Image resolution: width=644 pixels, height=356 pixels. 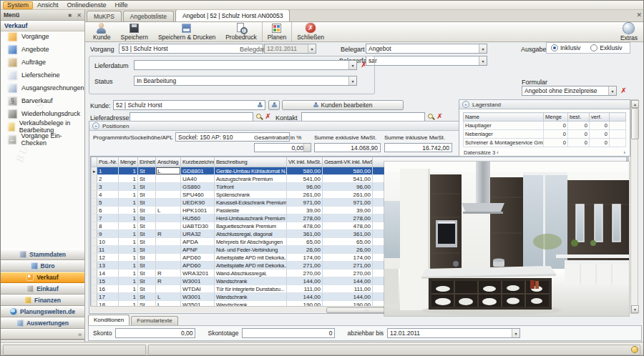 I want to click on document-tab: Angebotsliste, so click(x=149, y=16).